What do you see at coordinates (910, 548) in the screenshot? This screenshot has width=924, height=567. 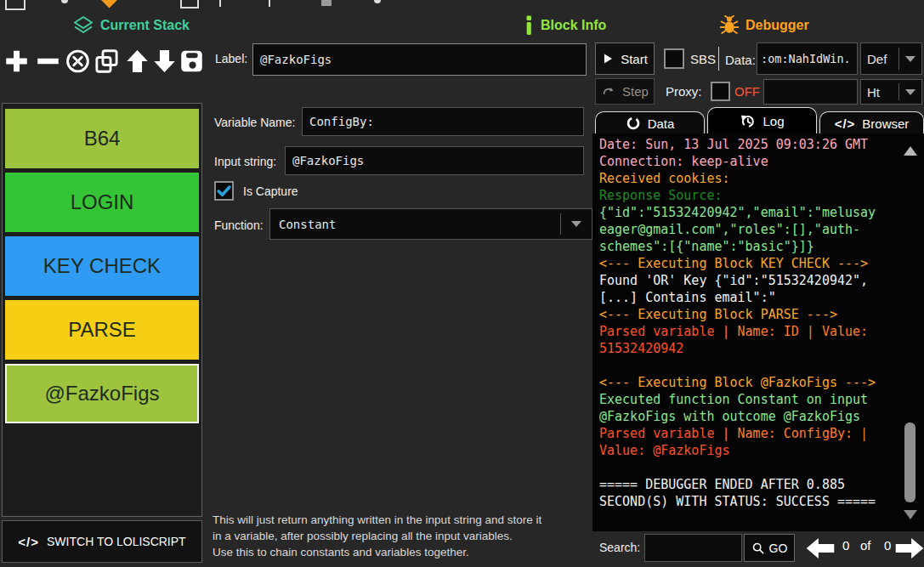 I see `next-match-button` at bounding box center [910, 548].